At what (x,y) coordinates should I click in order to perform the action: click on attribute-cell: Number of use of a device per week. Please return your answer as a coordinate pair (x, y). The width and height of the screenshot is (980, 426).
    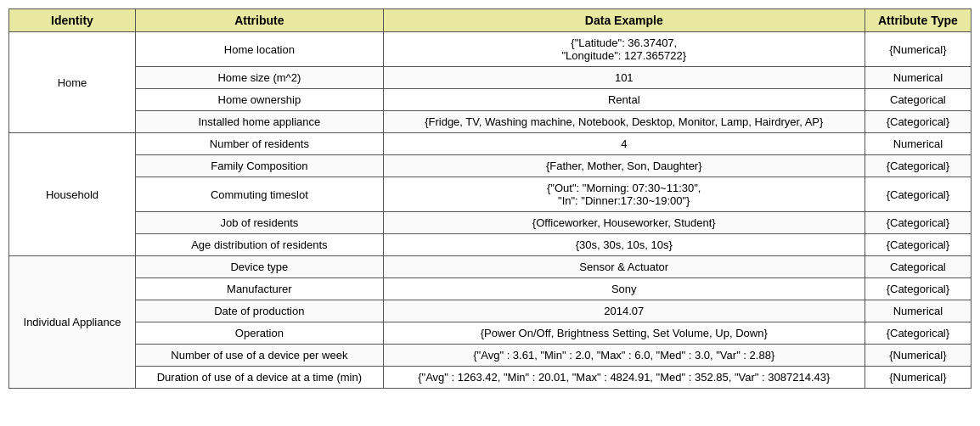
    Looking at the image, I should click on (259, 356).